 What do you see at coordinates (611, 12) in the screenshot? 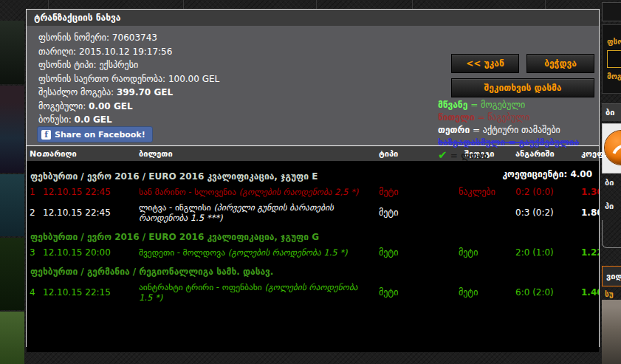
I see `sidebar-panel-fragment` at bounding box center [611, 12].